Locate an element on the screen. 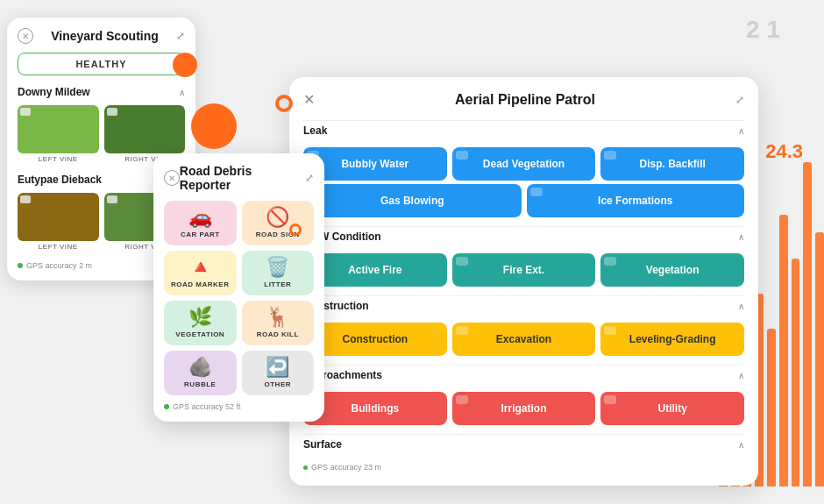 Image resolution: width=824 pixels, height=504 pixels. litter-icon: 🗑️ is located at coordinates (277, 267).